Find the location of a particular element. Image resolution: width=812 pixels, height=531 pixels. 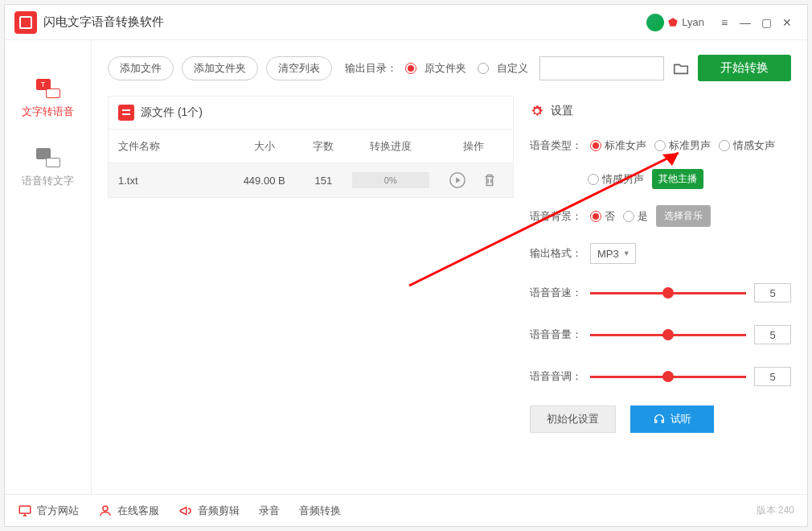

vip-icon is located at coordinates (673, 23).